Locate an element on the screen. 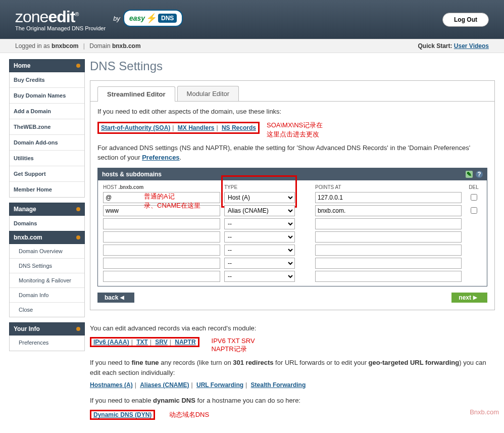  sidebar-item: Domain Info is located at coordinates (47, 295).